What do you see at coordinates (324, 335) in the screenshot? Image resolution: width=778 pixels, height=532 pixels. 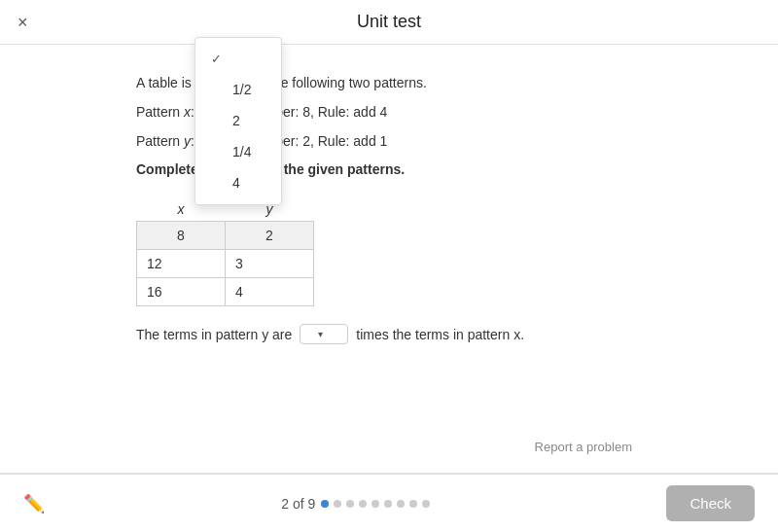 I see `multiplier-dropdown: ▾` at bounding box center [324, 335].